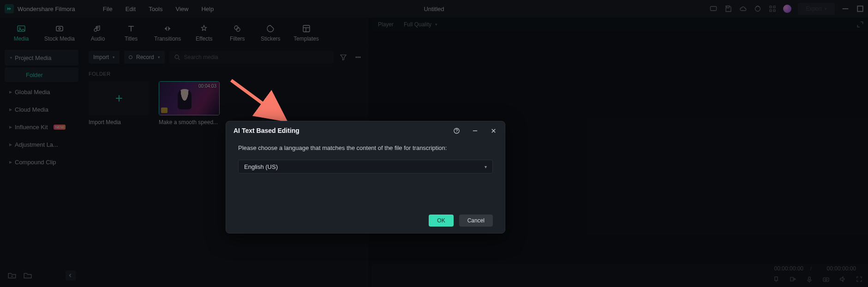 Image resolution: width=868 pixels, height=287 pixels. I want to click on new-badge: NEW, so click(60, 127).